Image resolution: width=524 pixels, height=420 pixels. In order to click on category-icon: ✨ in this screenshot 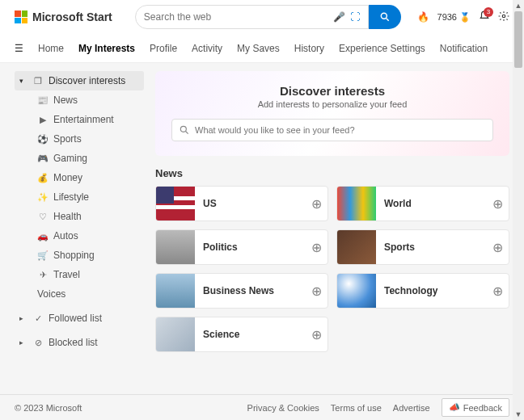, I will do `click(43, 197)`.